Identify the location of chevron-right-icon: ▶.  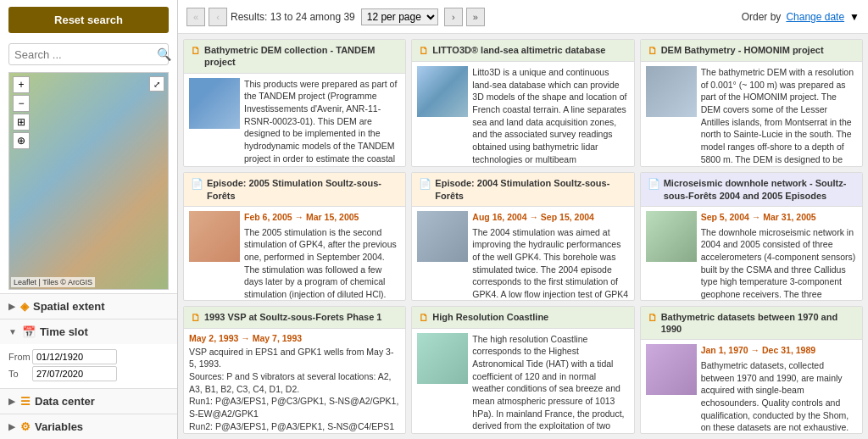
(12, 307).